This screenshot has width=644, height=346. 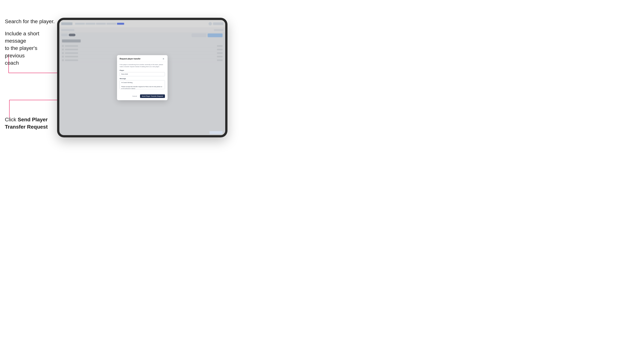 I want to click on modal-overlay: Request player transfer ✕ If the player …, so click(x=142, y=77).